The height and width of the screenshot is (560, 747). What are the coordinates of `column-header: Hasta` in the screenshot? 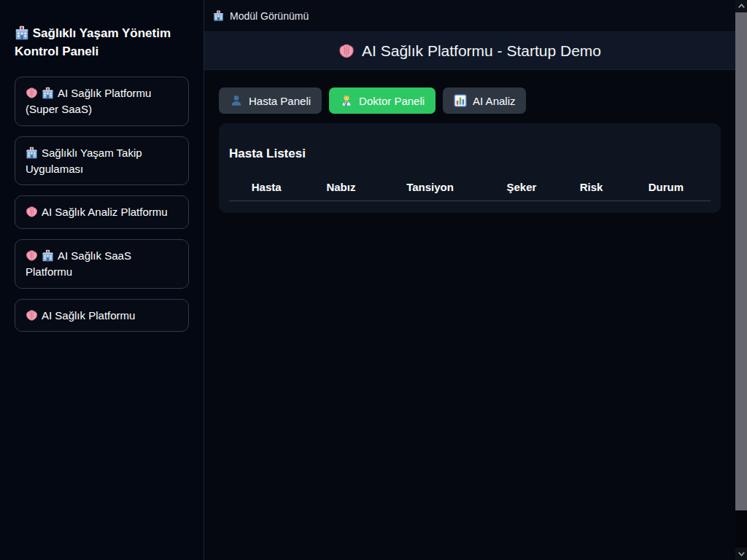 It's located at (266, 187).